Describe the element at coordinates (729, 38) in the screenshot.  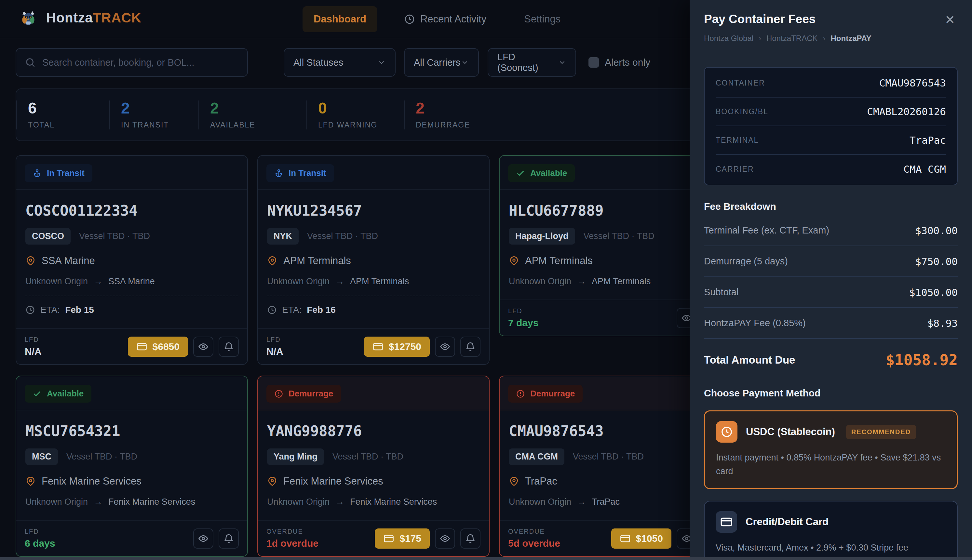
I see `breadcrumb-item: Hontza Global` at that location.